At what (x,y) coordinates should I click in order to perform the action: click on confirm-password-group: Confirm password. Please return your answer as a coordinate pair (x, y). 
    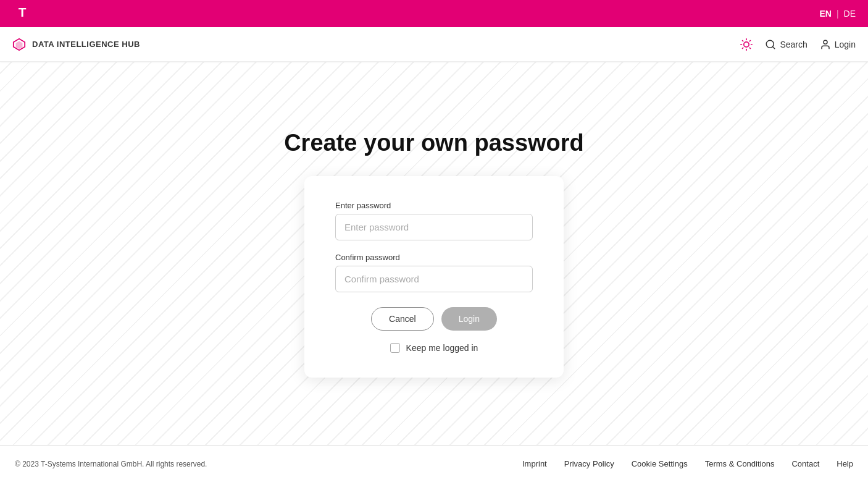
    Looking at the image, I should click on (434, 273).